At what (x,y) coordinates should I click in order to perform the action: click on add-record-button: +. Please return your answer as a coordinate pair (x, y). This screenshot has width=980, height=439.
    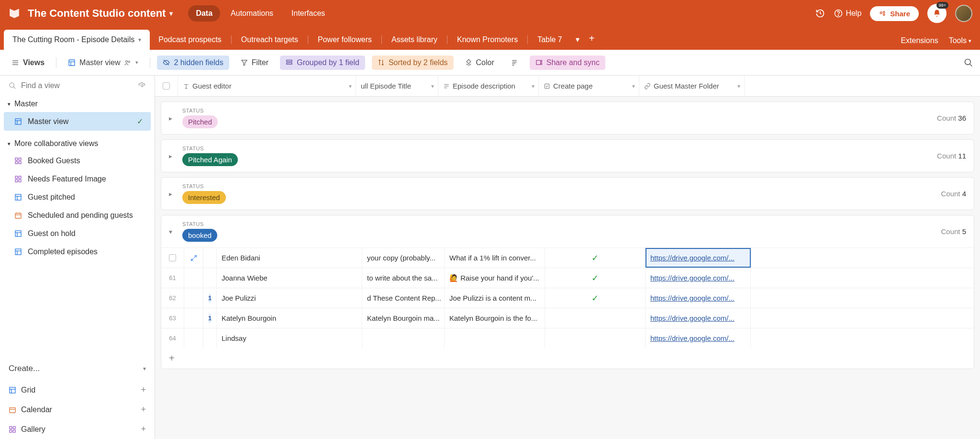
    Looking at the image, I should click on (568, 358).